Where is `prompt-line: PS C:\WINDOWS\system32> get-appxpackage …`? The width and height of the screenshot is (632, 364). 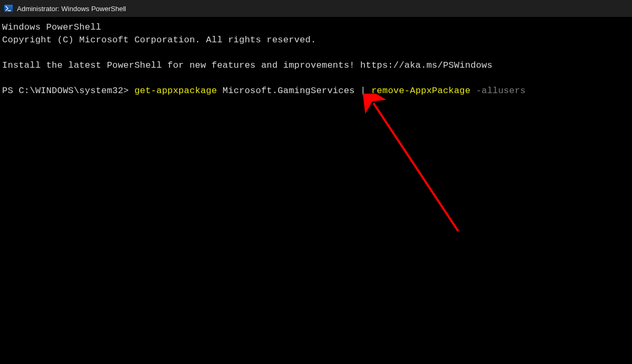 prompt-line: PS C:\WINDOWS\system32> get-appxpackage … is located at coordinates (316, 91).